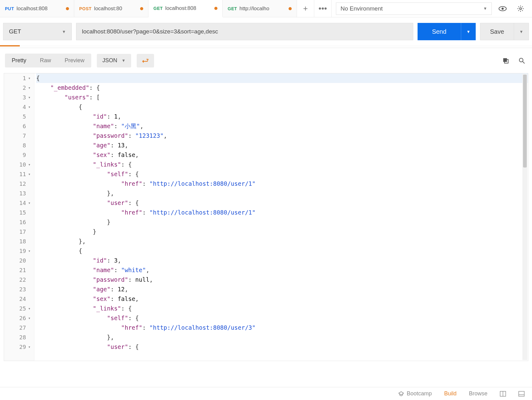 The width and height of the screenshot is (532, 400). Describe the element at coordinates (245, 32) in the screenshot. I see `request-url-input` at that location.